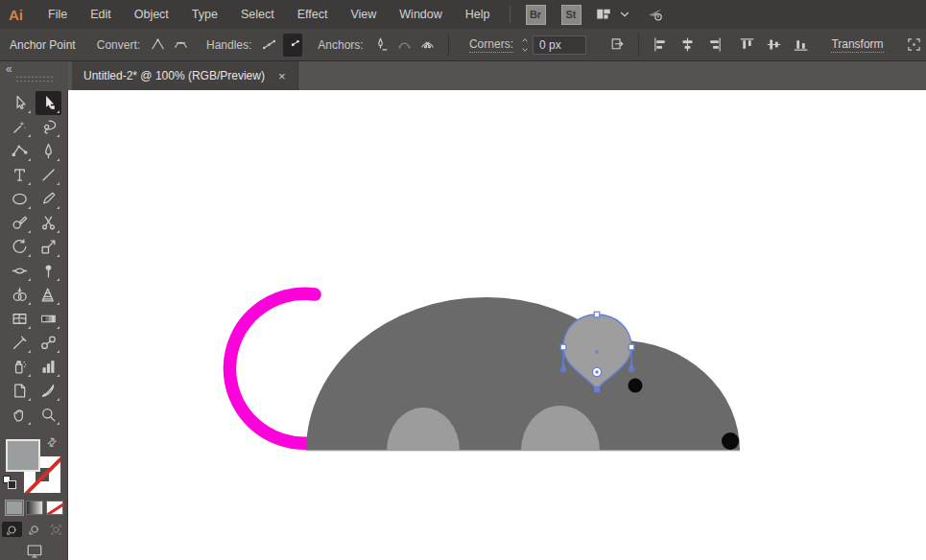  Describe the element at coordinates (19, 199) in the screenshot. I see `ellipse-tool` at that location.